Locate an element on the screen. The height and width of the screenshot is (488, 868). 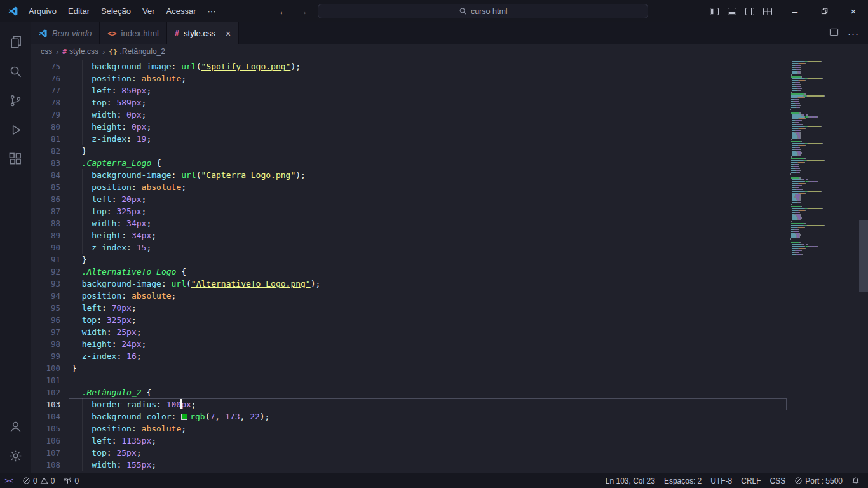
code-line-92: 92 .AlternativeTo_Logo { is located at coordinates (409, 272).